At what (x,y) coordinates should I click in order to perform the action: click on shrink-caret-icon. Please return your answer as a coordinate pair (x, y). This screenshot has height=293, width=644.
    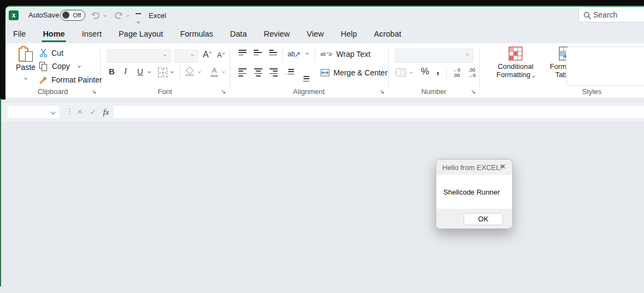
    Looking at the image, I should click on (224, 53).